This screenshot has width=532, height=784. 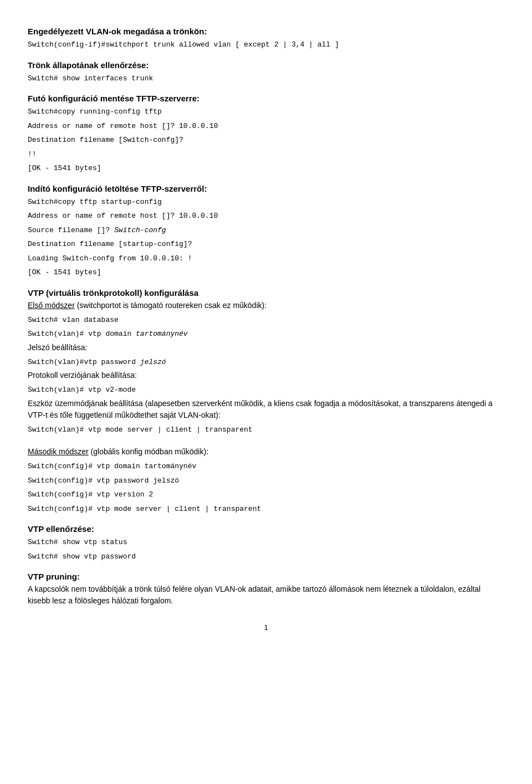 I want to click on vtp-m1-protokolllabel: Protokoll verziójának beállítása:, so click(x=266, y=376).